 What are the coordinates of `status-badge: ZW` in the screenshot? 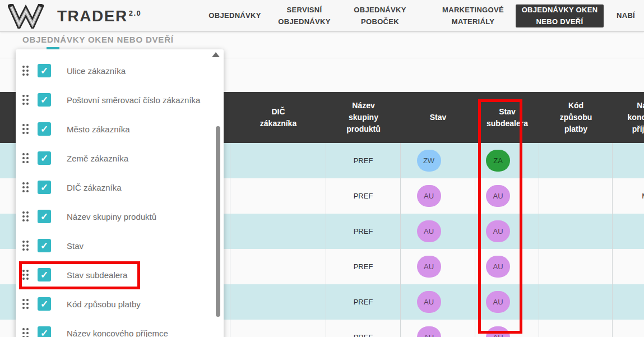 It's located at (429, 160).